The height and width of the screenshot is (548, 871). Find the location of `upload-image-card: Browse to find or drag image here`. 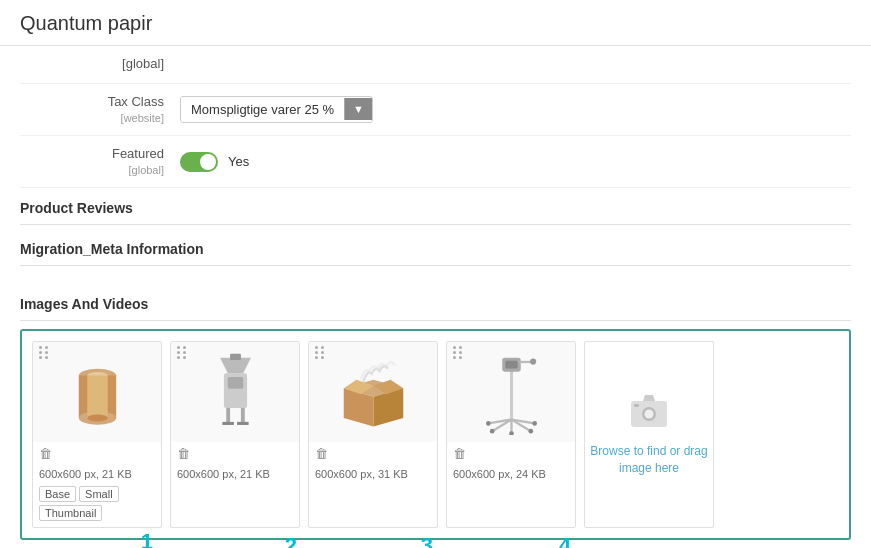

upload-image-card: Browse to find or drag image here is located at coordinates (649, 434).